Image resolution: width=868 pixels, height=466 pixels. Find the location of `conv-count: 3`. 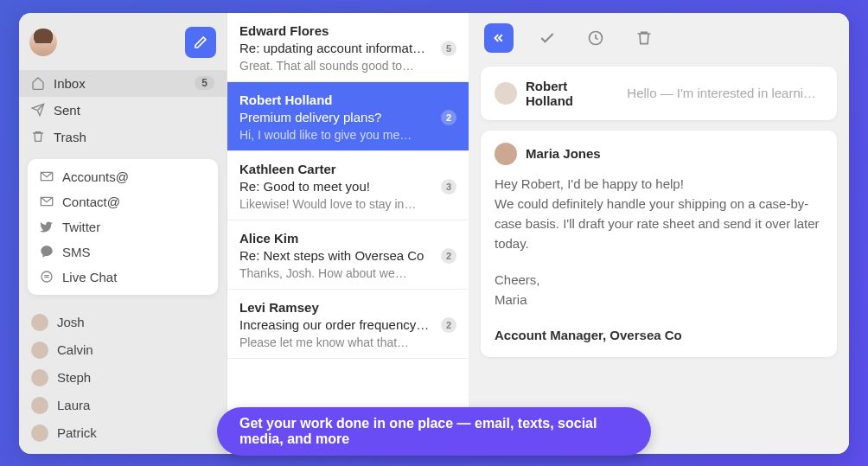

conv-count: 3 is located at coordinates (449, 187).